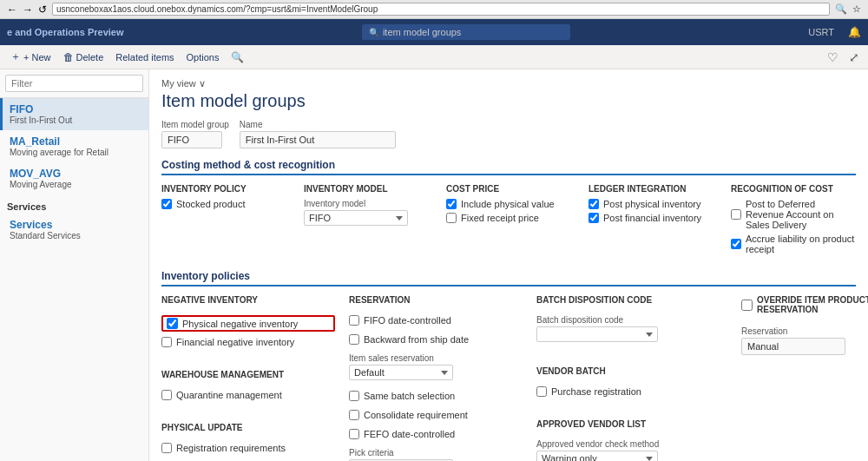 The width and height of the screenshot is (868, 461). What do you see at coordinates (167, 395) in the screenshot?
I see `quarantine-checkbox` at bounding box center [167, 395].